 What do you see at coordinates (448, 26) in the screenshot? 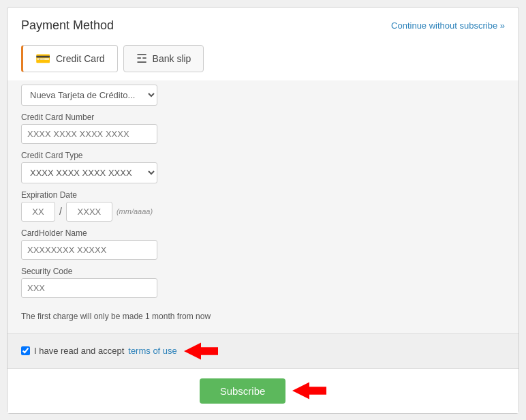
I see `continue-without-subscribe-link: Continue without subscribe »` at bounding box center [448, 26].